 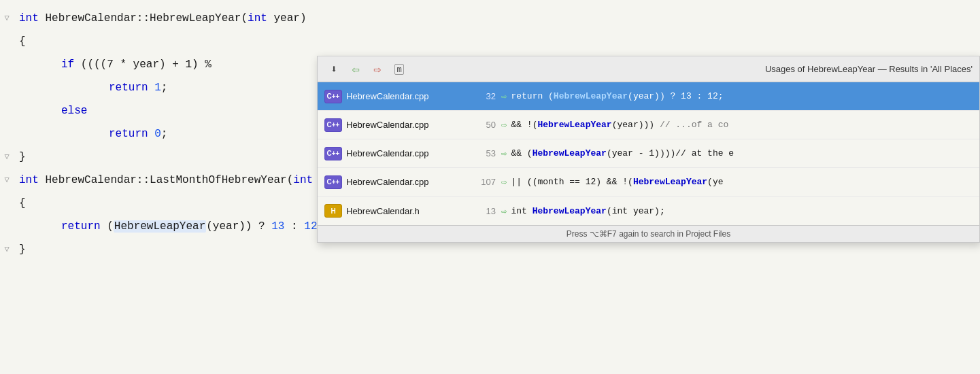 I want to click on usage-arrow-5: ⇨, so click(x=504, y=211).